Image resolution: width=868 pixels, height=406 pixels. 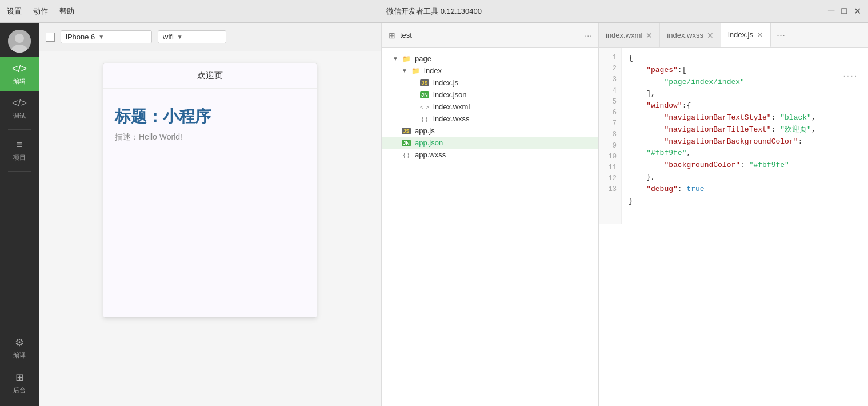 I want to click on tab-index-js-label: index.js, so click(x=741, y=34).